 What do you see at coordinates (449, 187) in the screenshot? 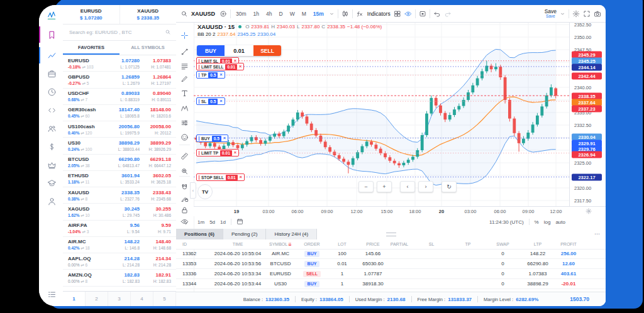
I see `reset-view-button: ↻` at bounding box center [449, 187].